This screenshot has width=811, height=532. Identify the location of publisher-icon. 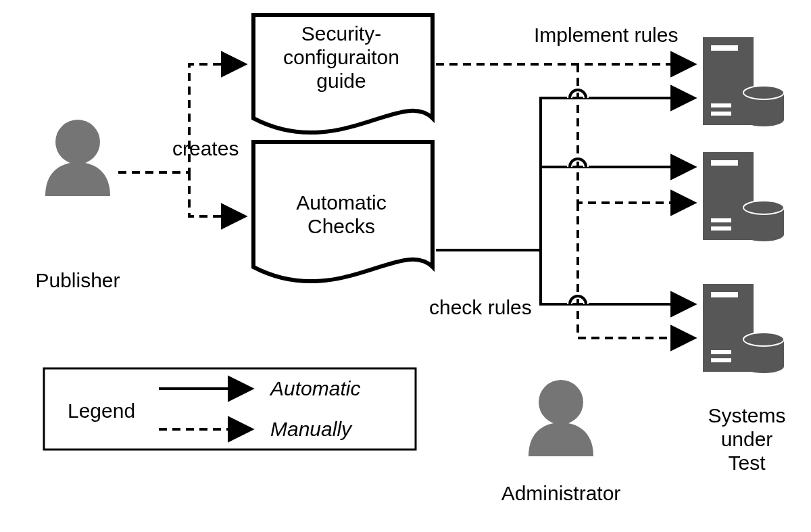
(78, 158).